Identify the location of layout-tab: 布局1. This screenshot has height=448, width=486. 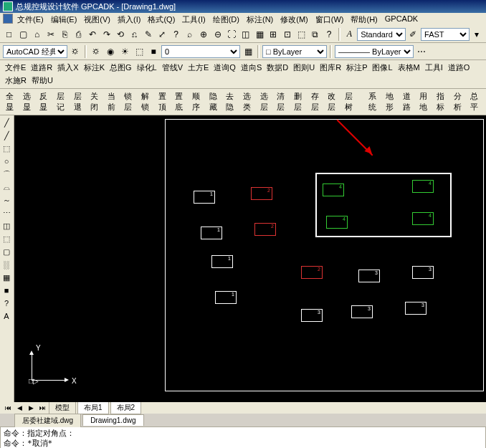
(93, 408).